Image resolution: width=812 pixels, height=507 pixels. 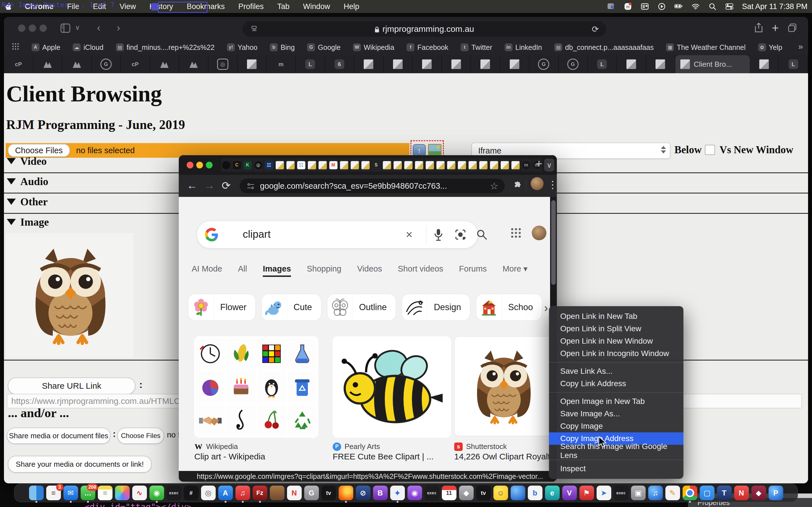 I want to click on result-title: Clip art - Wikipedia, so click(x=230, y=457).